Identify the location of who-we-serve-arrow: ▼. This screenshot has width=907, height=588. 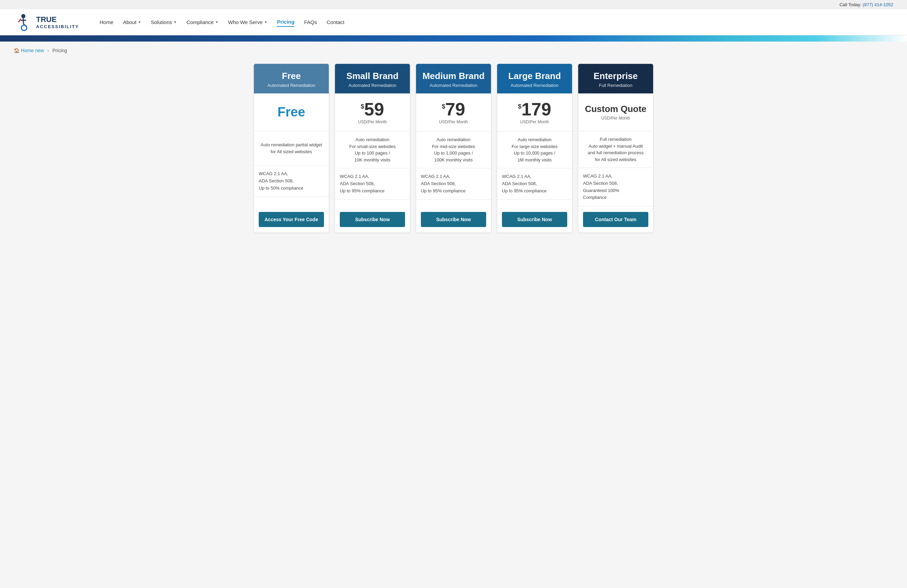
(265, 22).